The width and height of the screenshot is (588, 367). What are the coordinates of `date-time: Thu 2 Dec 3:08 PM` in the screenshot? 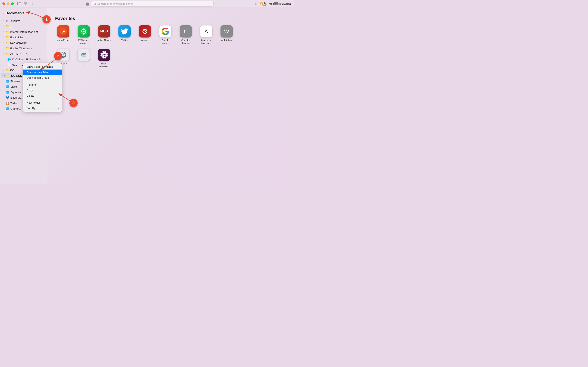 It's located at (280, 4).